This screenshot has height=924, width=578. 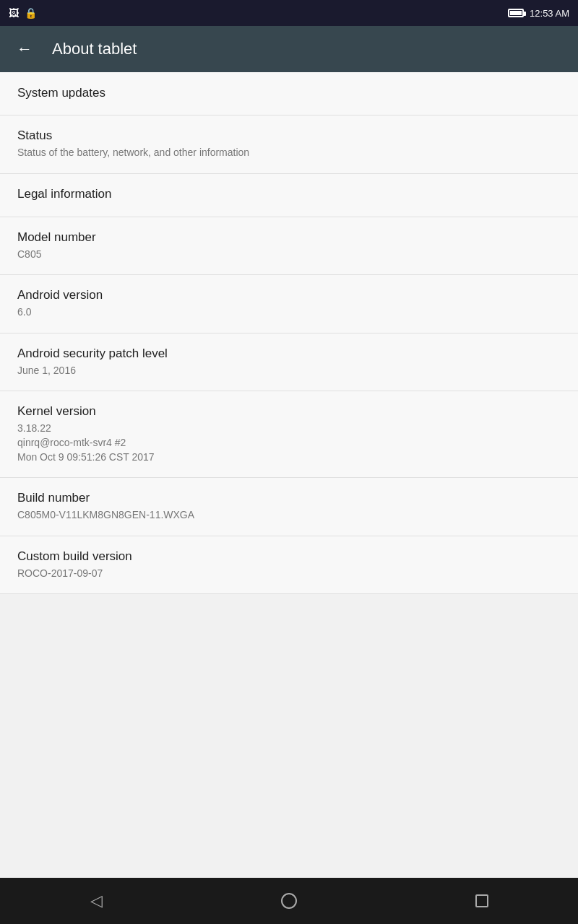 What do you see at coordinates (289, 566) in the screenshot?
I see `custom-build-version-item: Custom build version ROCO-2017-09-07` at bounding box center [289, 566].